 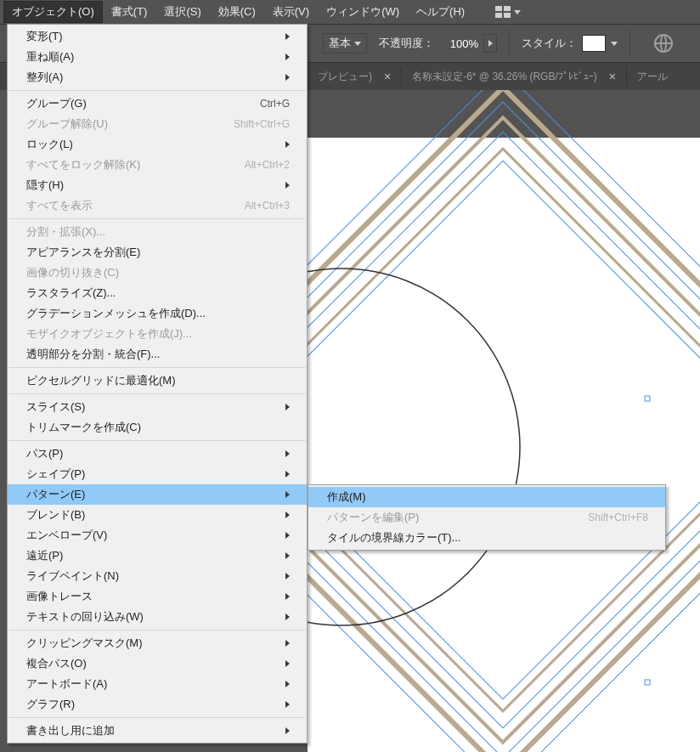 I want to click on menu-item: 遠近(P), so click(x=157, y=556).